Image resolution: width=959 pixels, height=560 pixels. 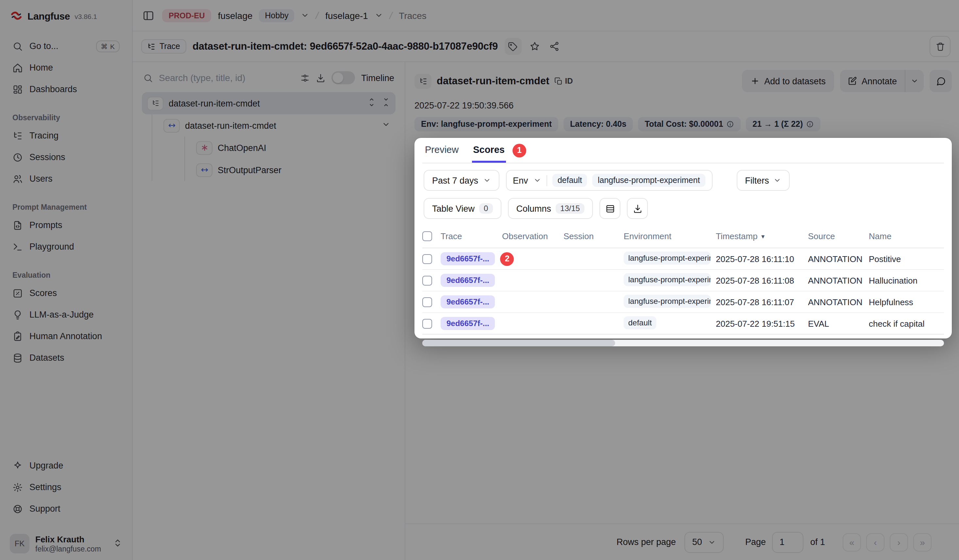 What do you see at coordinates (427, 236) in the screenshot?
I see `select-all-checkbox` at bounding box center [427, 236].